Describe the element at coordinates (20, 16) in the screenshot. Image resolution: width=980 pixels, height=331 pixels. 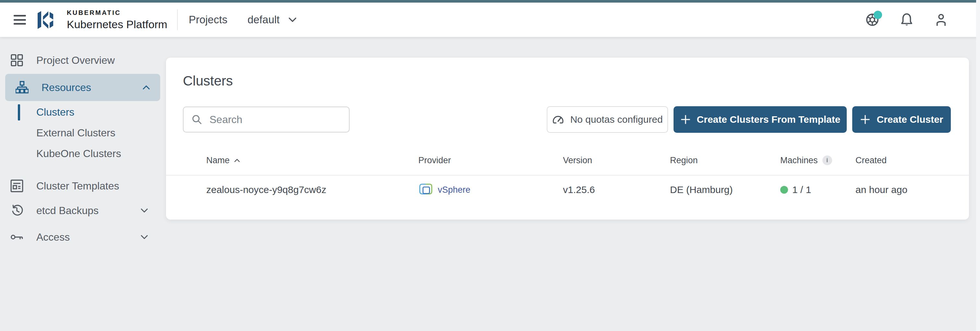
I see `hamburger-icon` at that location.